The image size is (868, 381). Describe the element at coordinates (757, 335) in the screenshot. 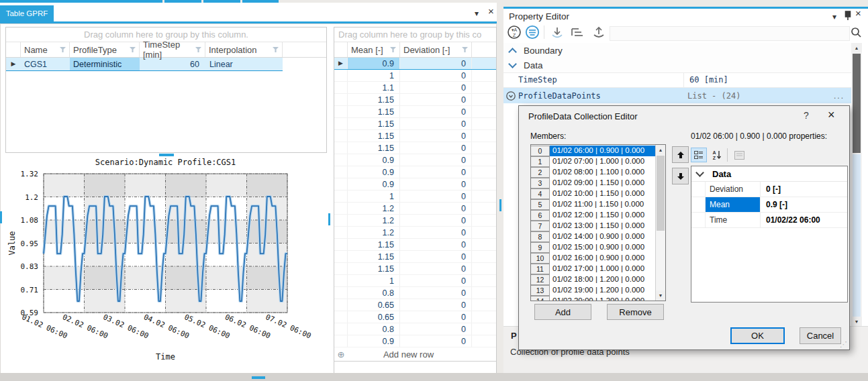

I see `ok-button: OK` at that location.